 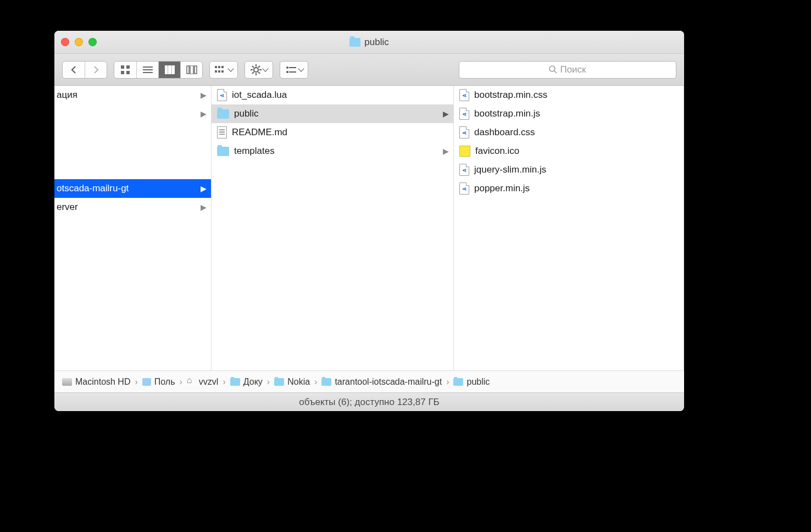 I want to click on file-item: ⋖iot_scada.lua, so click(x=332, y=95).